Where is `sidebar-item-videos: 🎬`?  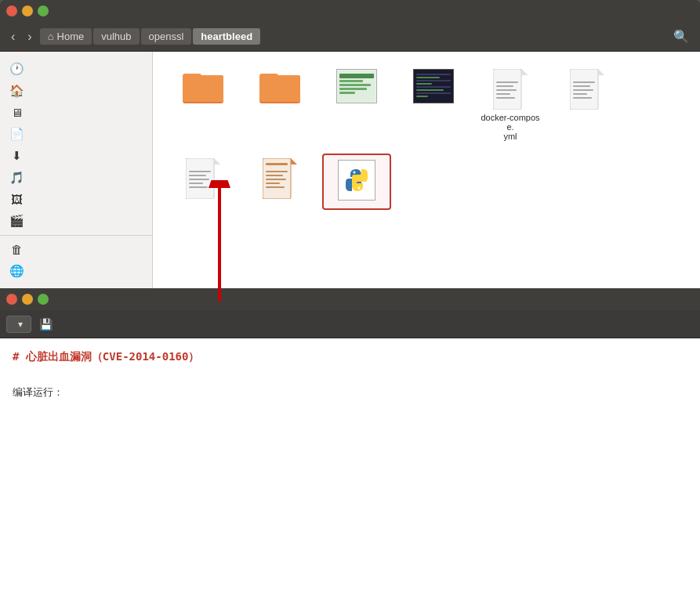 sidebar-item-videos: 🎬 is located at coordinates (76, 221).